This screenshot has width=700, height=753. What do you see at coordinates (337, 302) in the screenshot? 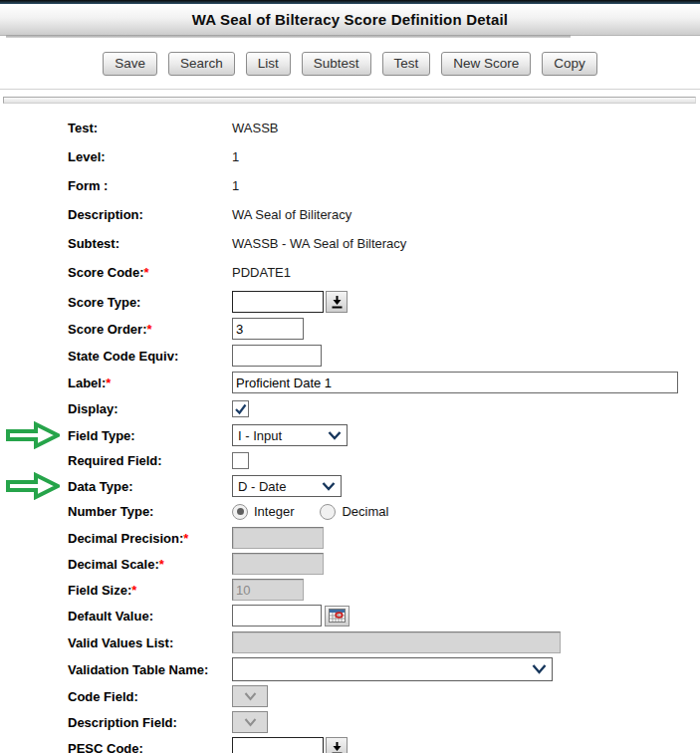
I see `score-type-dropdown-button` at bounding box center [337, 302].